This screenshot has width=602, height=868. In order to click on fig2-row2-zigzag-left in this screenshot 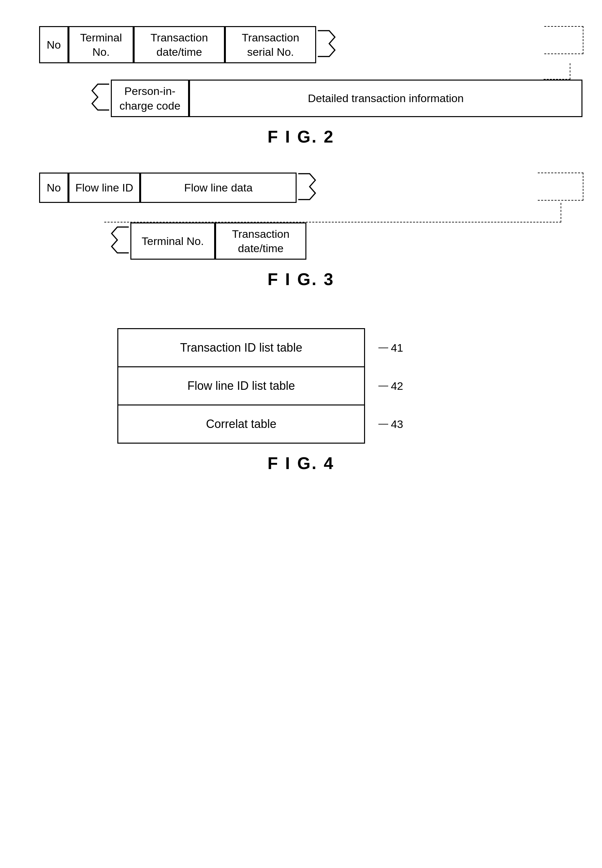, I will do `click(98, 98)`.